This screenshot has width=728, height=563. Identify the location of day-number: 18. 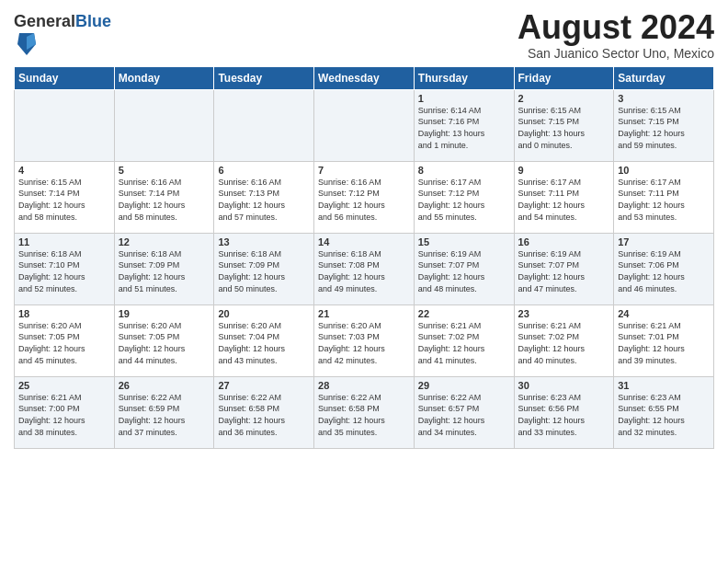
(64, 314).